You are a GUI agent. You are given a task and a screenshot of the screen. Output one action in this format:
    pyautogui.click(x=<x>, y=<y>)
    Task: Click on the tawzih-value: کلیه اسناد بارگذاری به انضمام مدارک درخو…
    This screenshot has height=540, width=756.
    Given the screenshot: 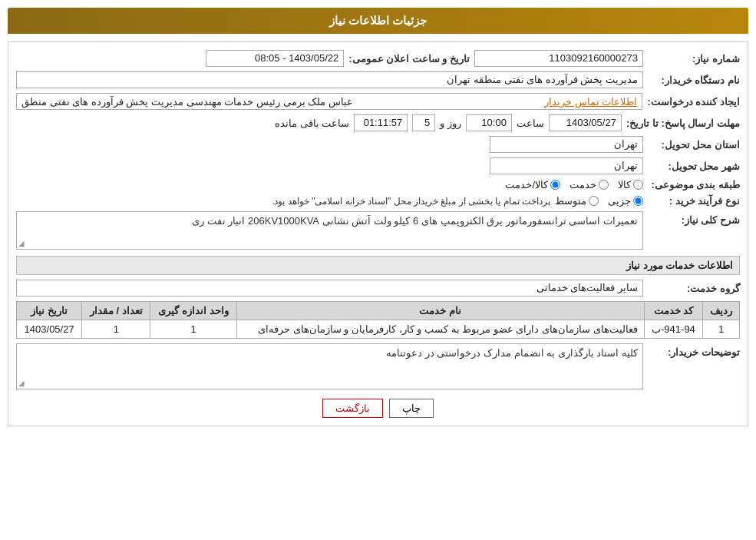 What is the action you would take?
    pyautogui.click(x=330, y=366)
    